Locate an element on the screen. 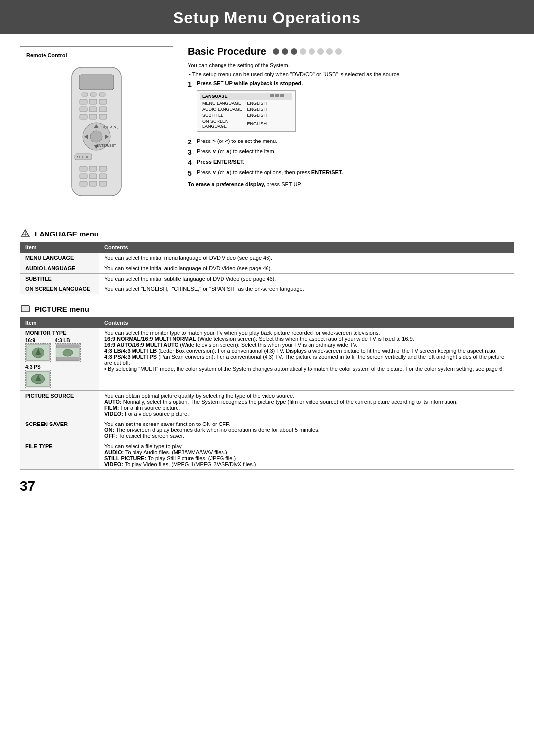 Image resolution: width=534 pixels, height=756 pixels. remote-control-label: Remote Control is located at coordinates (96, 55).